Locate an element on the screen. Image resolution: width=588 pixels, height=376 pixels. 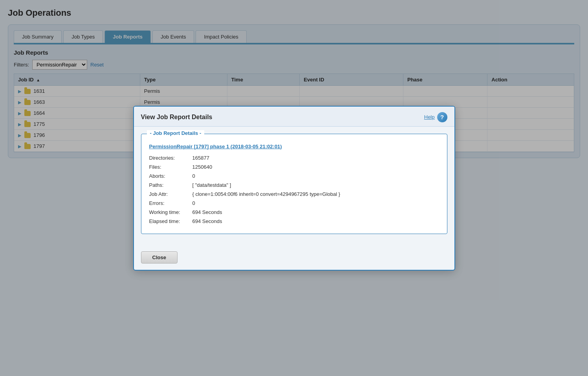
details-field-row: Files: 1250640 is located at coordinates (294, 165).